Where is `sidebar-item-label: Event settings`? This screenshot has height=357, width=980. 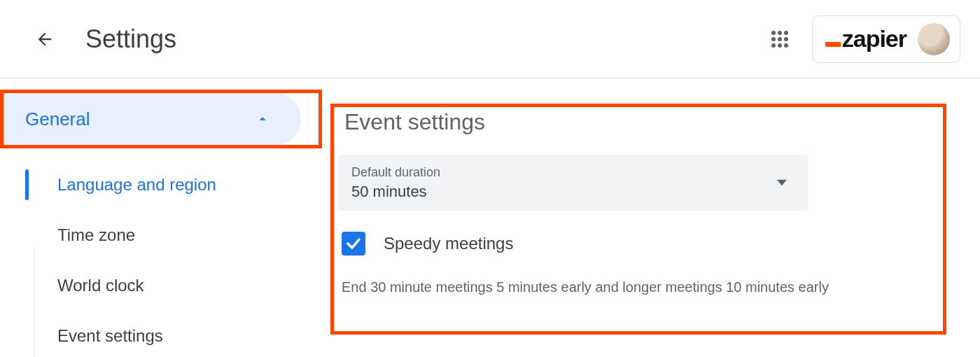
sidebar-item-label: Event settings is located at coordinates (111, 336).